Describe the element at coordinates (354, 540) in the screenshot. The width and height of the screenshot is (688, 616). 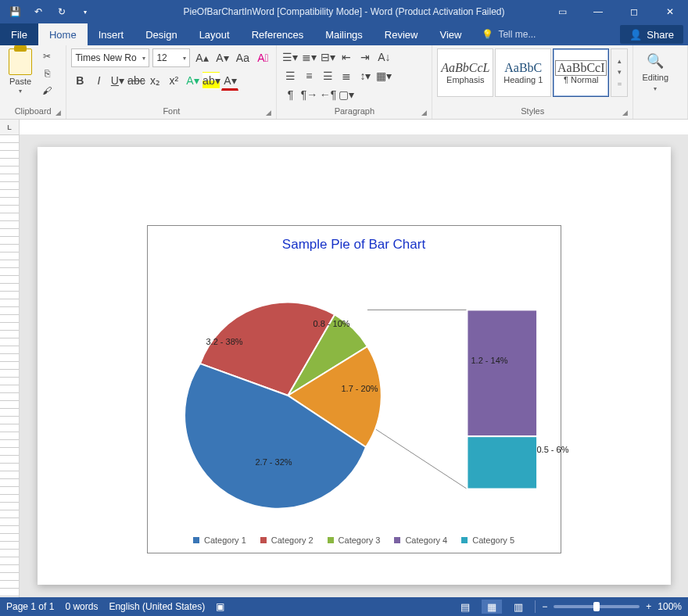
I see `legend-item-category3: Category 3` at that location.